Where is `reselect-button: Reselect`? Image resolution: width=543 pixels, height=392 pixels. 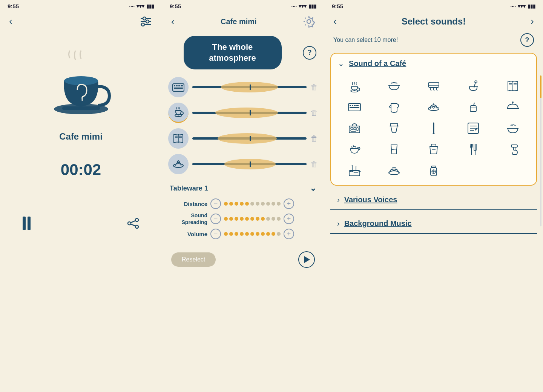 reselect-button: Reselect is located at coordinates (193, 260).